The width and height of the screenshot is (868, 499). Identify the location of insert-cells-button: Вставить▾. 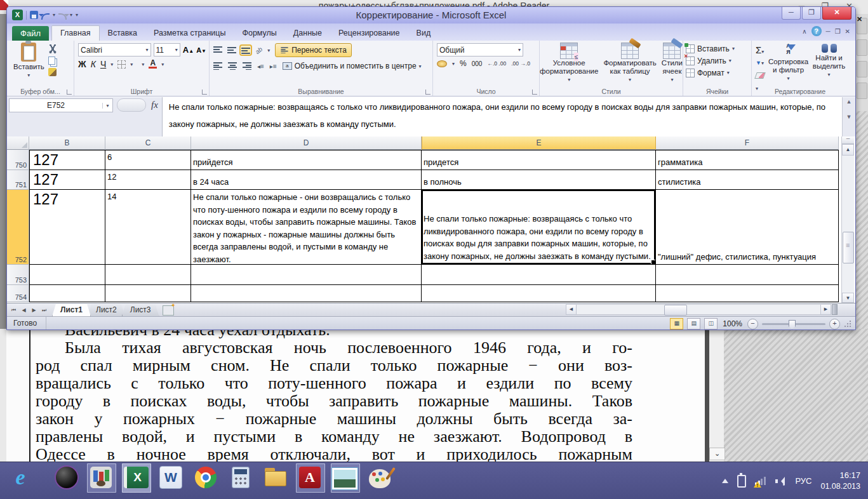
(718, 48).